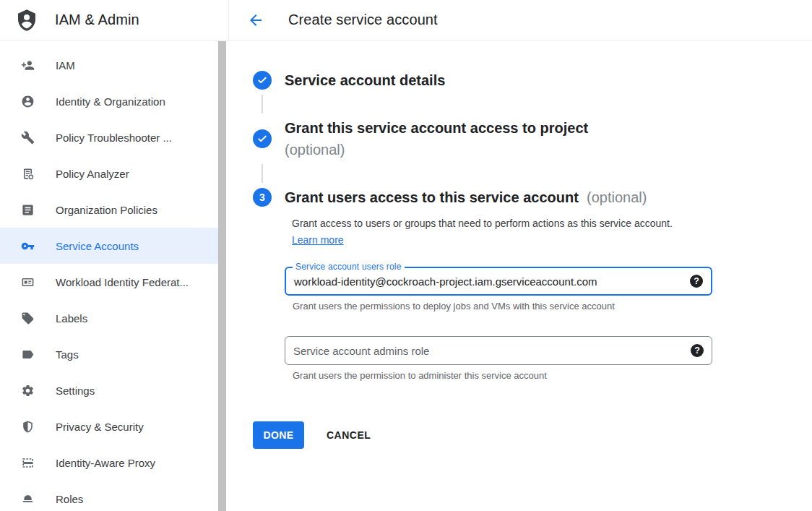 The width and height of the screenshot is (812, 511). What do you see at coordinates (27, 463) in the screenshot?
I see `proxy-icon` at bounding box center [27, 463].